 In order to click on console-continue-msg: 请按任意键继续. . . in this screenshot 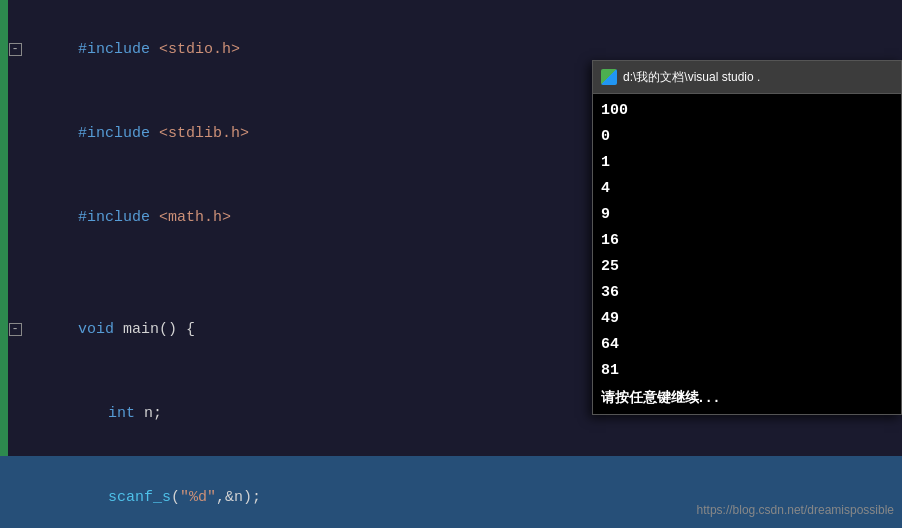, I will do `click(747, 397)`.